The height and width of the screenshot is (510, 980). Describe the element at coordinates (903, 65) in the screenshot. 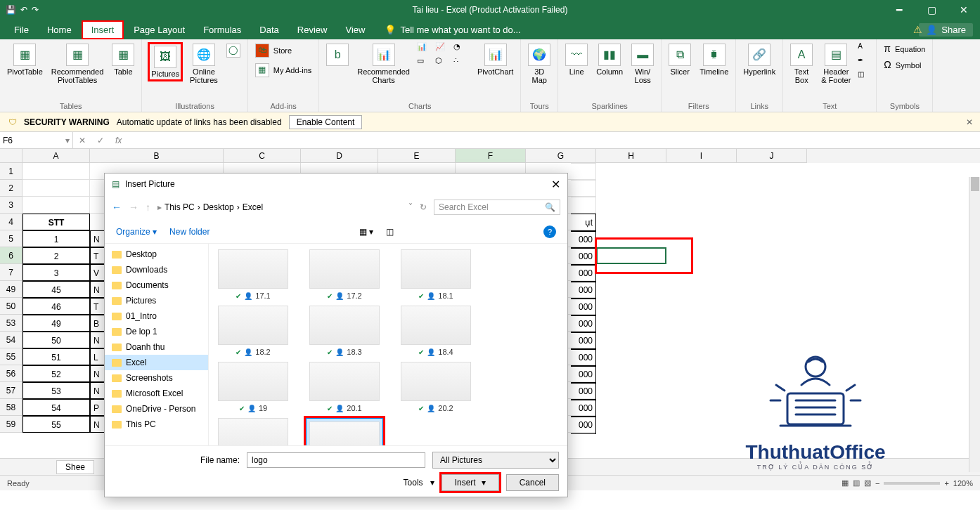

I see `symbol-button: ΩSymbol` at that location.